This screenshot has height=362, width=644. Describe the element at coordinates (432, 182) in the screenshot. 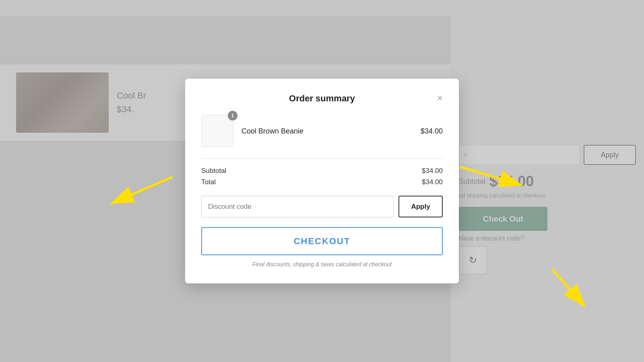

I see `total-value: $34.00` at that location.